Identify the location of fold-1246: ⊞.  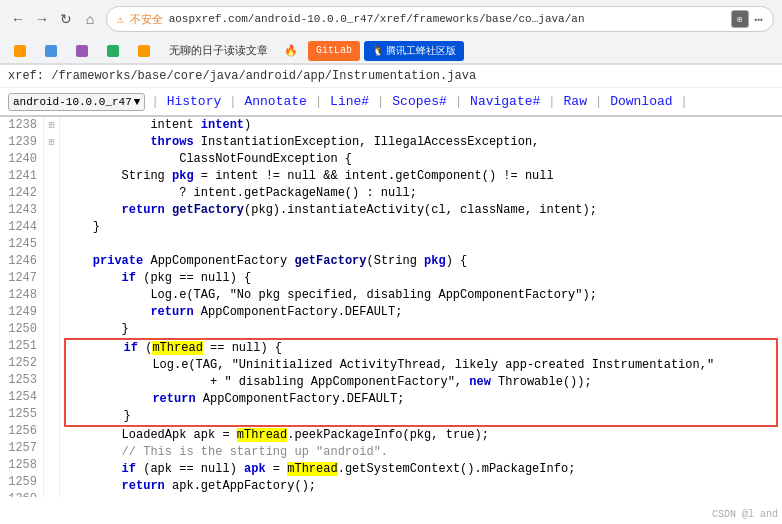
(52, 126).